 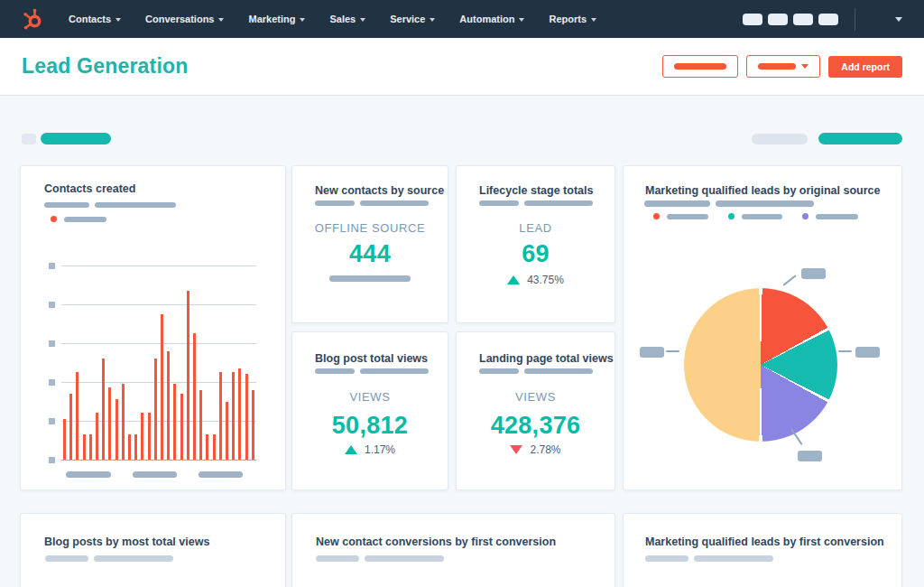 What do you see at coordinates (347, 19) in the screenshot?
I see `nav-item-sales: Sales` at bounding box center [347, 19].